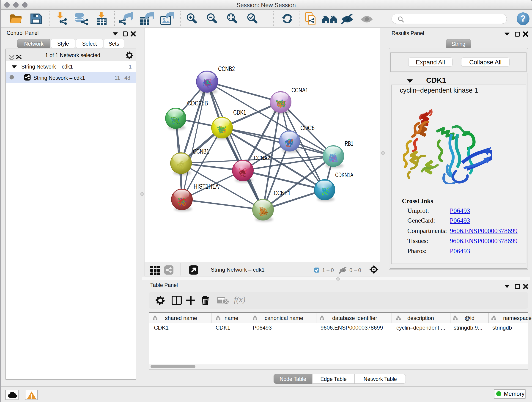 Image resolution: width=532 pixels, height=402 pixels. What do you see at coordinates (282, 193) in the screenshot?
I see `svg-text: CCNE1` at bounding box center [282, 193].